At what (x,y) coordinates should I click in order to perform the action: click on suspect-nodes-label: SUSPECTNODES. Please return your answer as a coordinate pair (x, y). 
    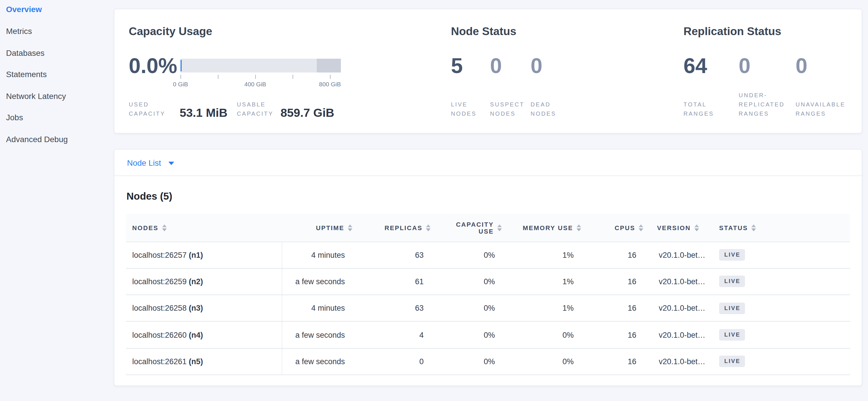
    Looking at the image, I should click on (507, 109).